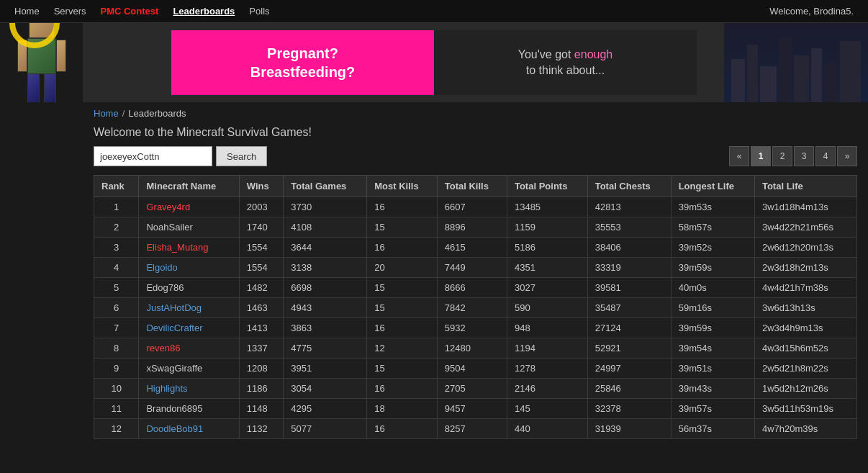 This screenshot has width=868, height=473. What do you see at coordinates (153, 156) in the screenshot?
I see `search-input` at bounding box center [153, 156].